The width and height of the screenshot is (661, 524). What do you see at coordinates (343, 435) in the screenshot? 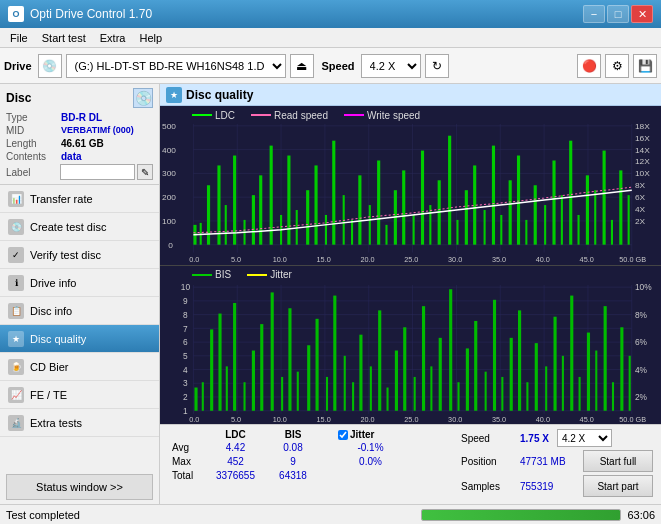
I see `jitter-checkbox` at bounding box center [343, 435].